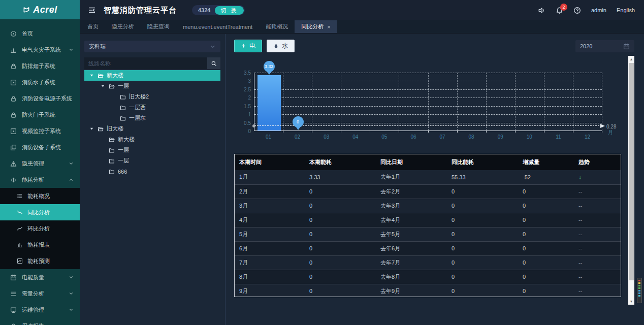 The width and height of the screenshot is (644, 325). What do you see at coordinates (214, 63) in the screenshot?
I see `search-button` at bounding box center [214, 63].